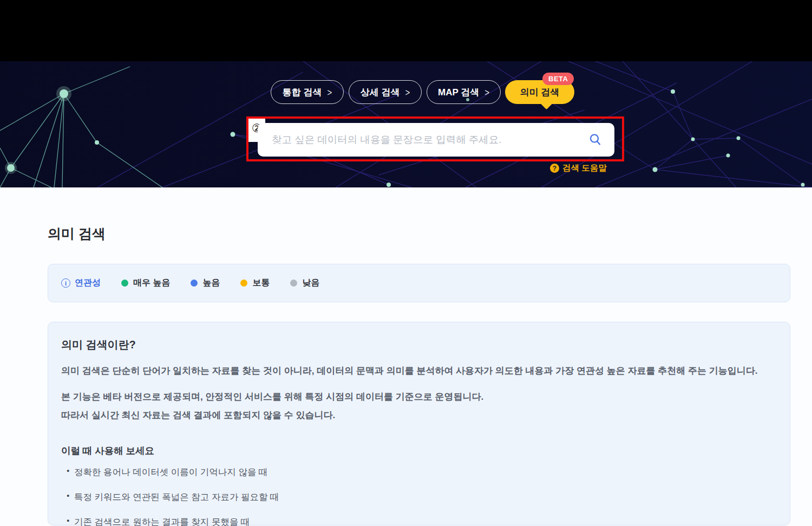 This screenshot has width=812, height=526. What do you see at coordinates (540, 92) in the screenshot?
I see `tab-semantic-search-active: BETA 의미 검색` at bounding box center [540, 92].